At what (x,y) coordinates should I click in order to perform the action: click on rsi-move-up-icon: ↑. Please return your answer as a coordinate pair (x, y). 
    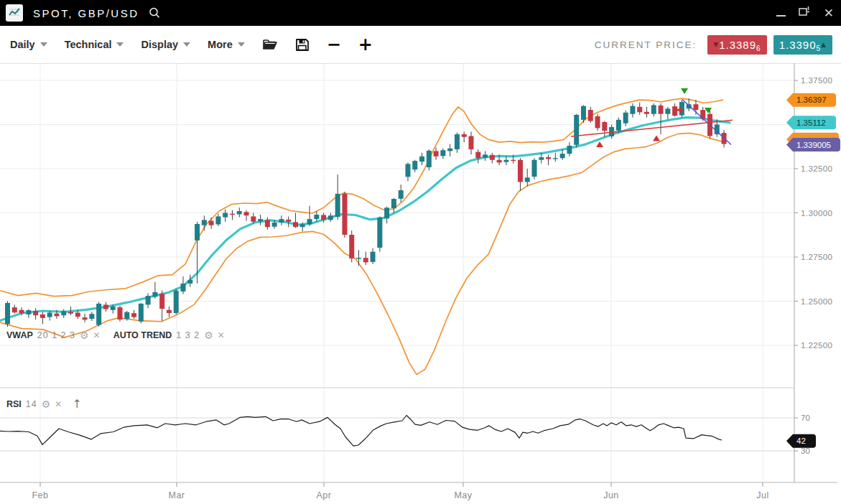
    Looking at the image, I should click on (76, 403).